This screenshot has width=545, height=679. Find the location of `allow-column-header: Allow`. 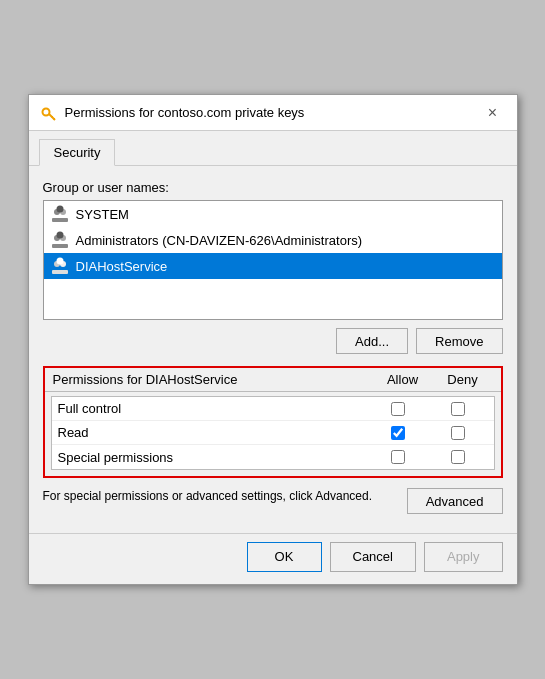

allow-column-header: Allow is located at coordinates (403, 380).